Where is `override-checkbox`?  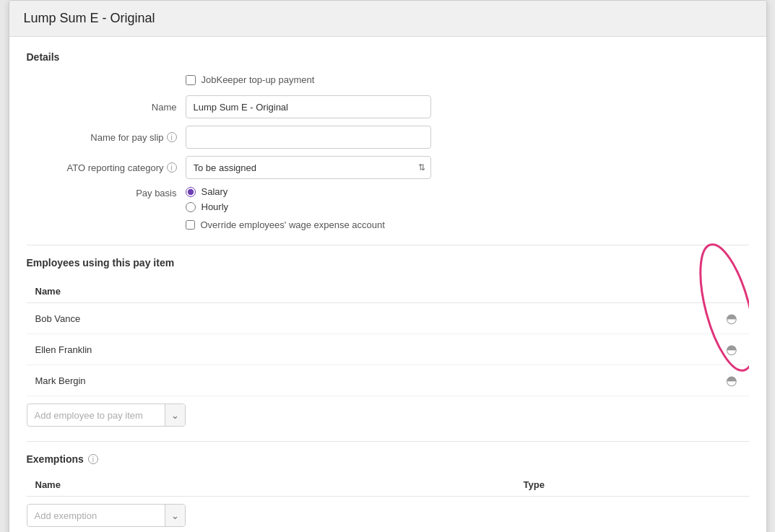 override-checkbox is located at coordinates (191, 225).